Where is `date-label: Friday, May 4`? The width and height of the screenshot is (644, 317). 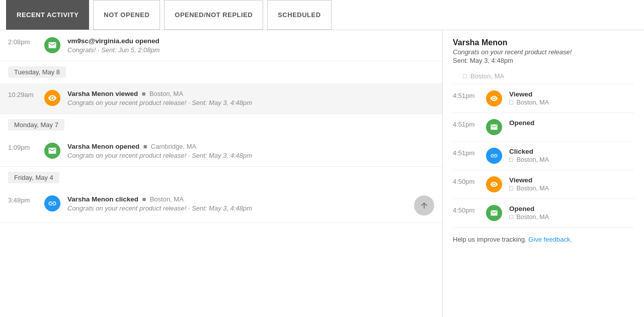
date-label: Friday, May 4 is located at coordinates (34, 178).